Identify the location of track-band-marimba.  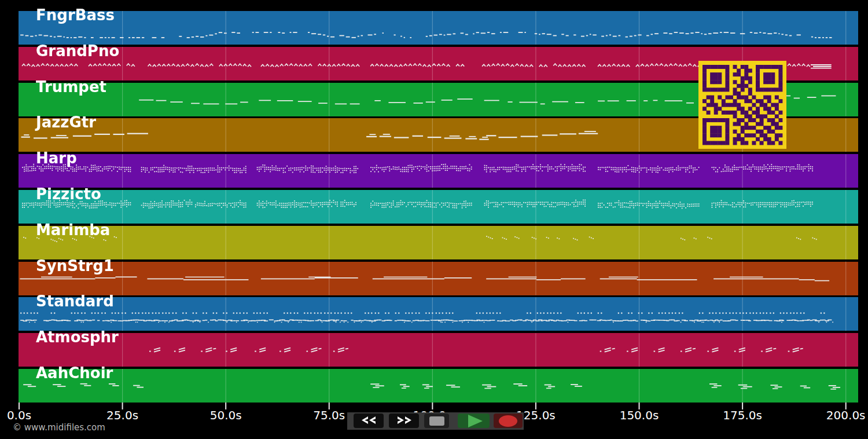
(439, 243).